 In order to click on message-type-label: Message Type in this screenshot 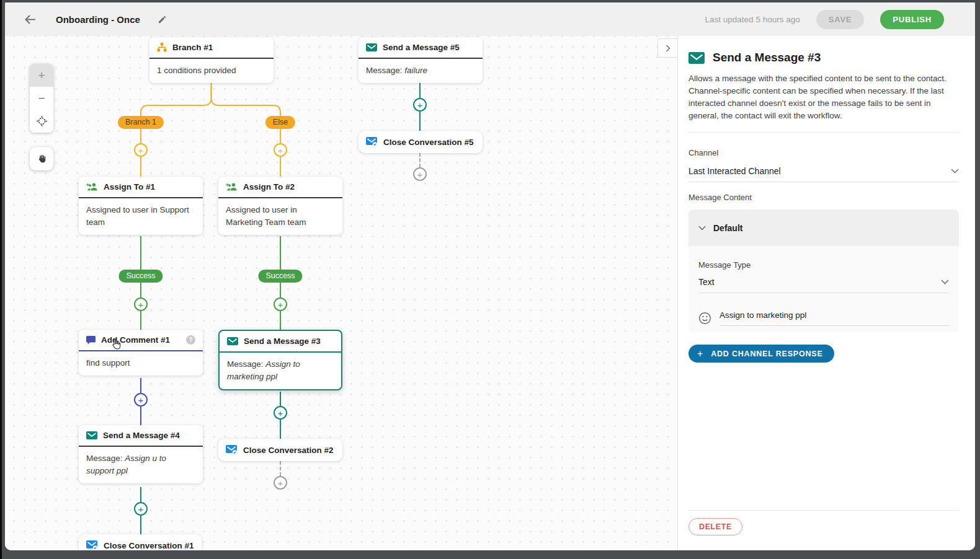, I will do `click(824, 265)`.